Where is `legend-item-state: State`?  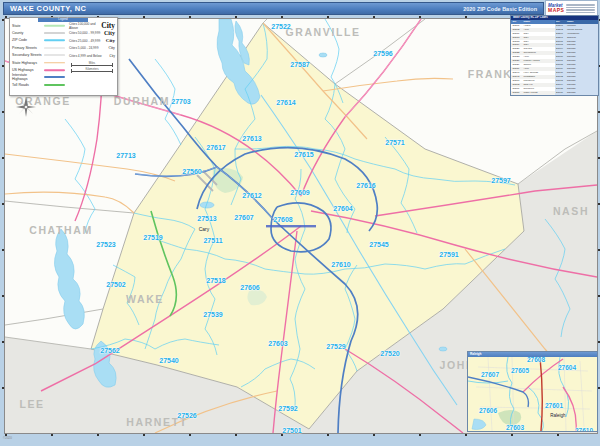 legend-item-state: State is located at coordinates (40, 26).